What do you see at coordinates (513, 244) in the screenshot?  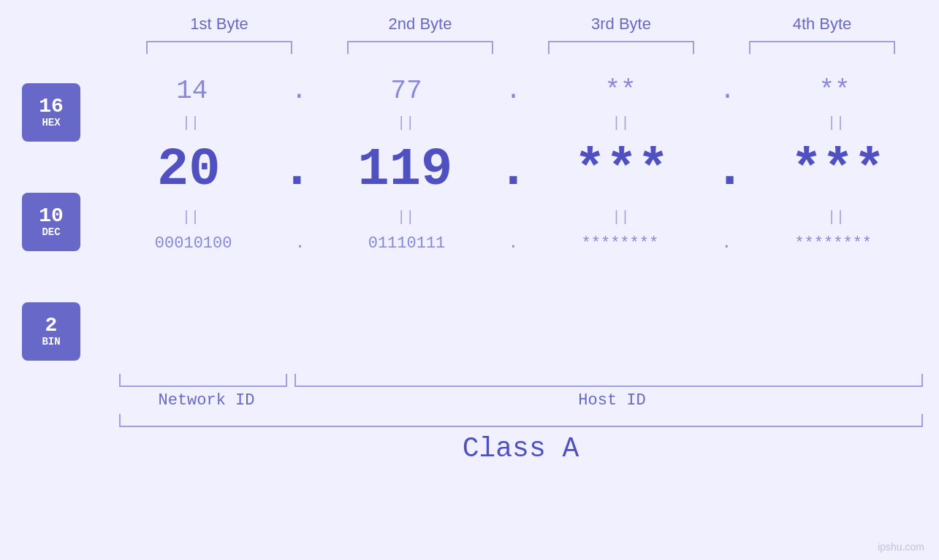 I see `bin-row: 00010100 . 01110111 . ******** . *******…` at bounding box center [513, 244].